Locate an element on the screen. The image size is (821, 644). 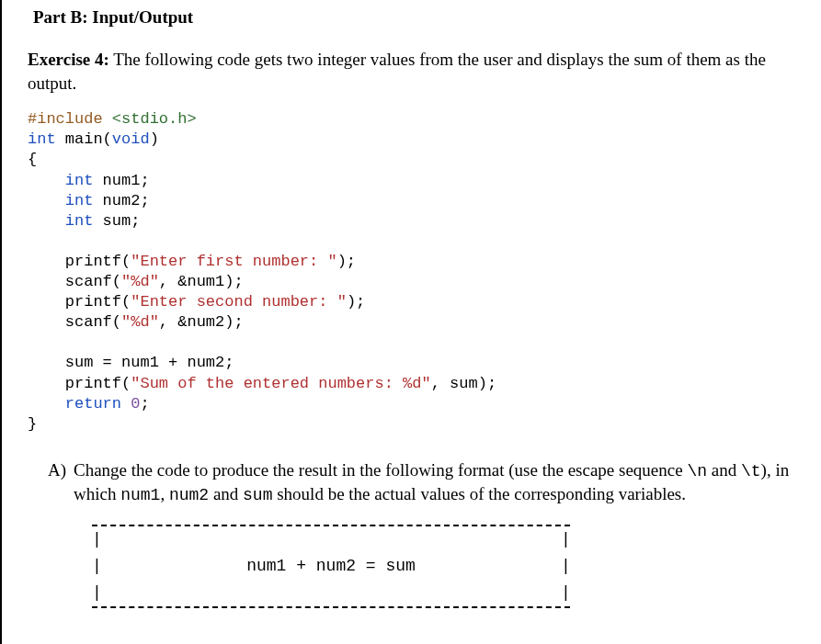
code-token: sum; is located at coordinates (116, 220).